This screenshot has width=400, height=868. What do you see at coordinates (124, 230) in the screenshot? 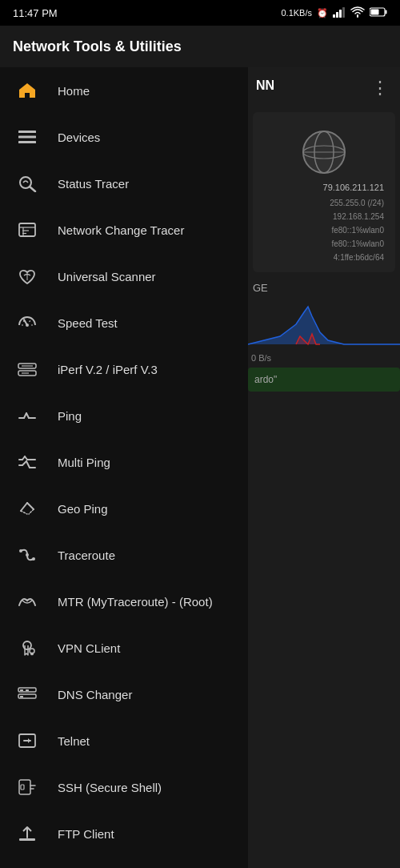
I see `sidebar-item-network-change-tracer: Network Change Tracer` at bounding box center [124, 230].